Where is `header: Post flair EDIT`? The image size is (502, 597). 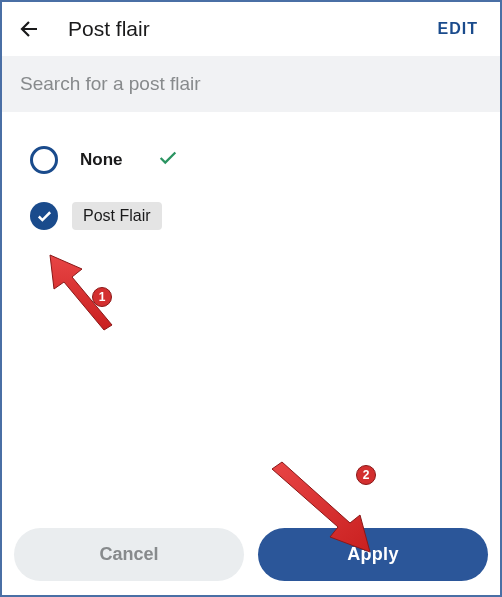
header: Post flair EDIT is located at coordinates (251, 29).